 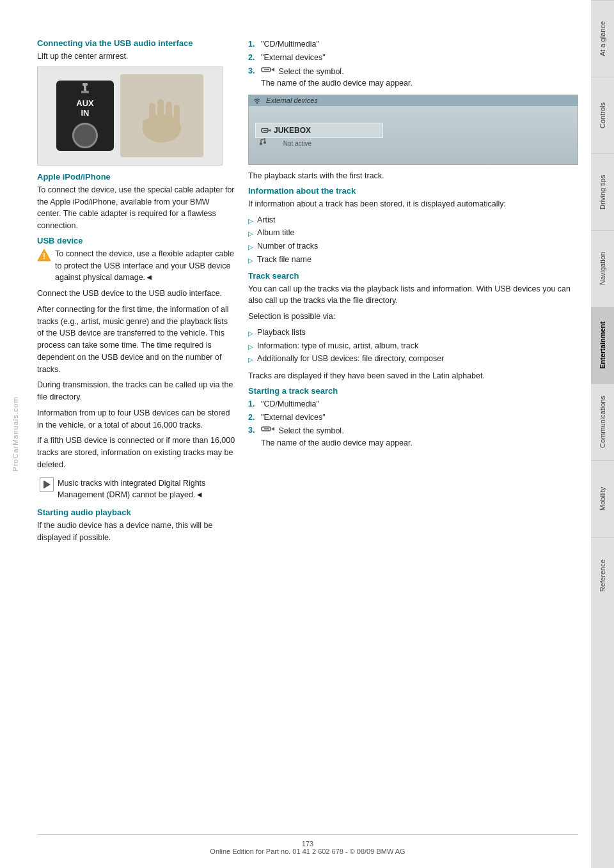 What do you see at coordinates (602, 422) in the screenshot?
I see `sidebar-tab-label: Communications` at bounding box center [602, 422].